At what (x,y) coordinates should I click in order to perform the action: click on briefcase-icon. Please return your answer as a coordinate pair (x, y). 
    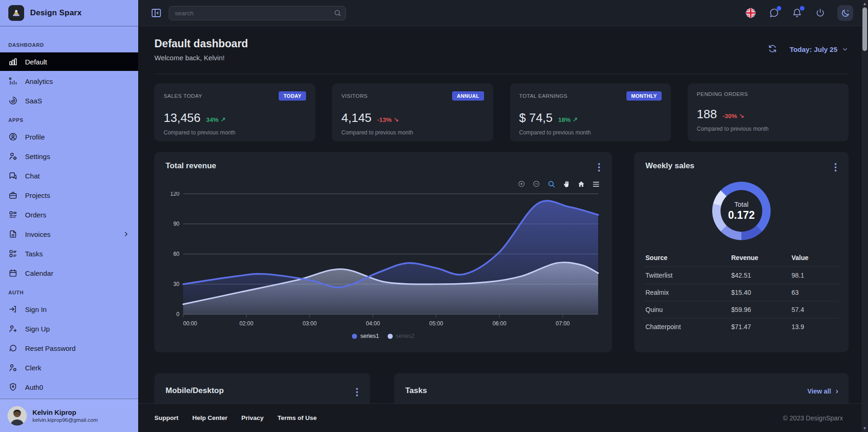
    Looking at the image, I should click on (13, 195).